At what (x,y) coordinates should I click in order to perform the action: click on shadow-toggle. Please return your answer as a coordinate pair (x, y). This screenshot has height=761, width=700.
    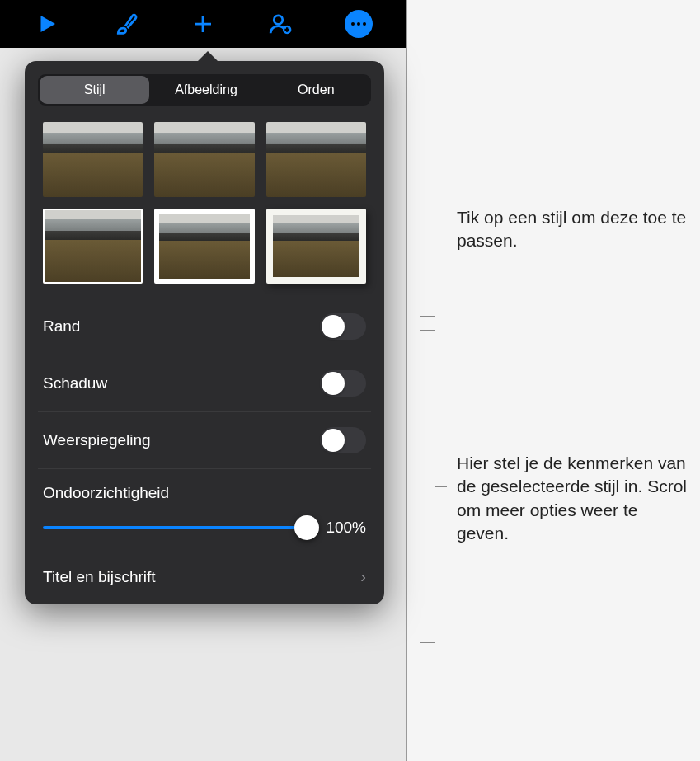
    Looking at the image, I should click on (343, 383).